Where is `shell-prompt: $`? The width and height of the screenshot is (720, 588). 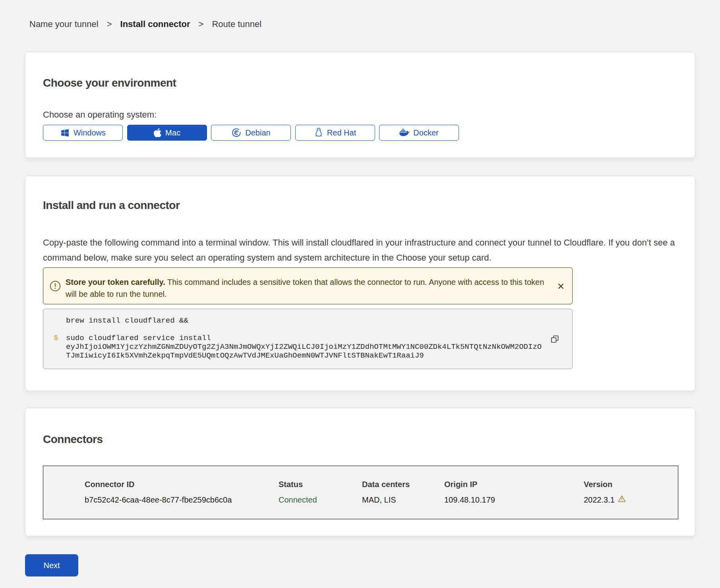
shell-prompt: $ is located at coordinates (60, 338).